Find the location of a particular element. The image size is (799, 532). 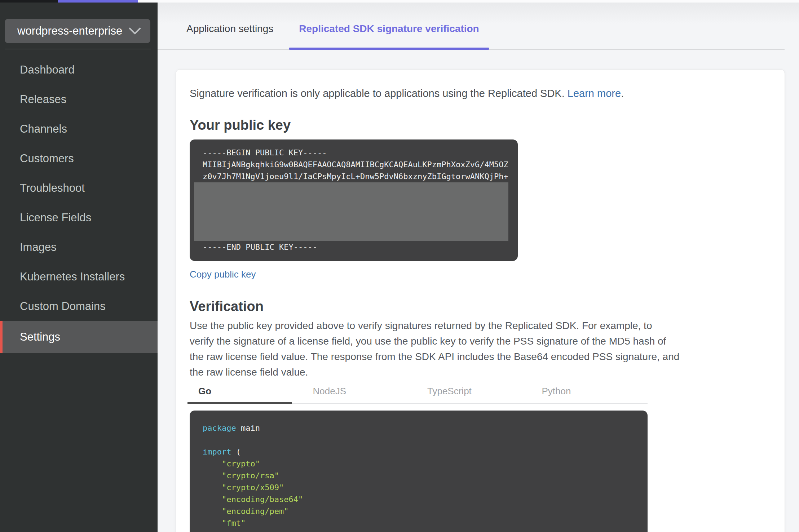

sidebar-item-customers: Customers is located at coordinates (79, 159).